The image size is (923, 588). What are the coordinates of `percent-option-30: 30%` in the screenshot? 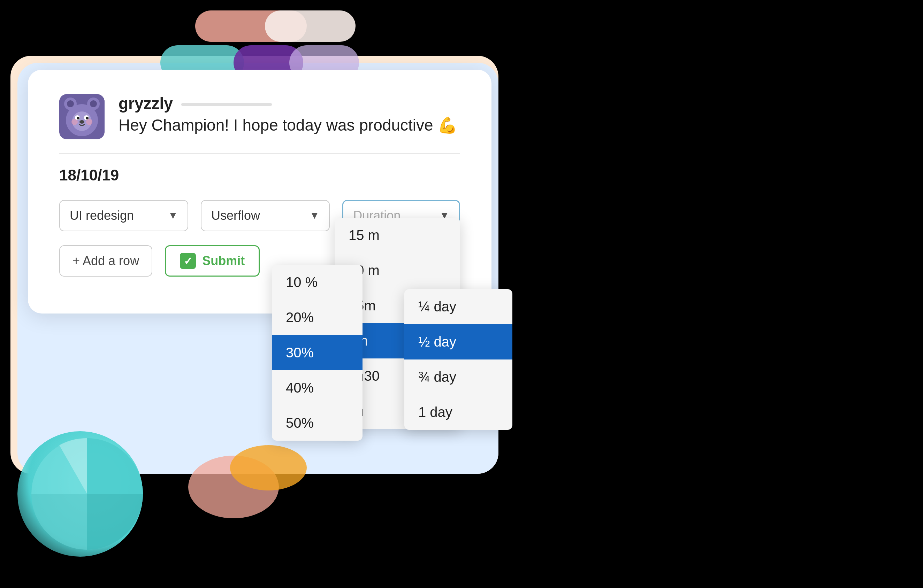 It's located at (317, 353).